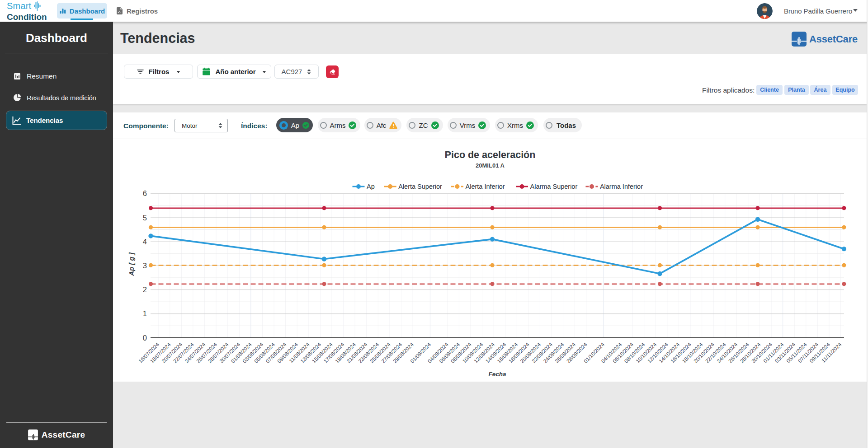 The height and width of the screenshot is (448, 868). I want to click on svg-text: Alarma Inferior, so click(621, 187).